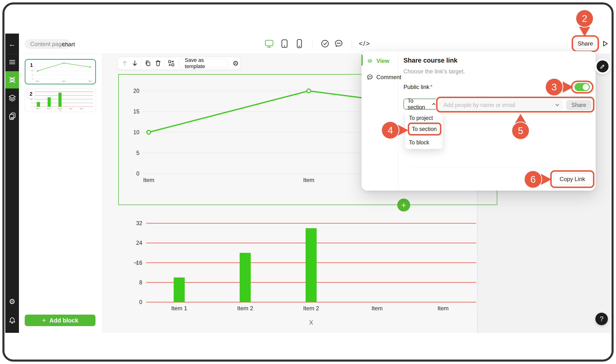  I want to click on pages-panel: 1 05101520ItemItemItem 2 08162432Item 1I…, so click(61, 193).